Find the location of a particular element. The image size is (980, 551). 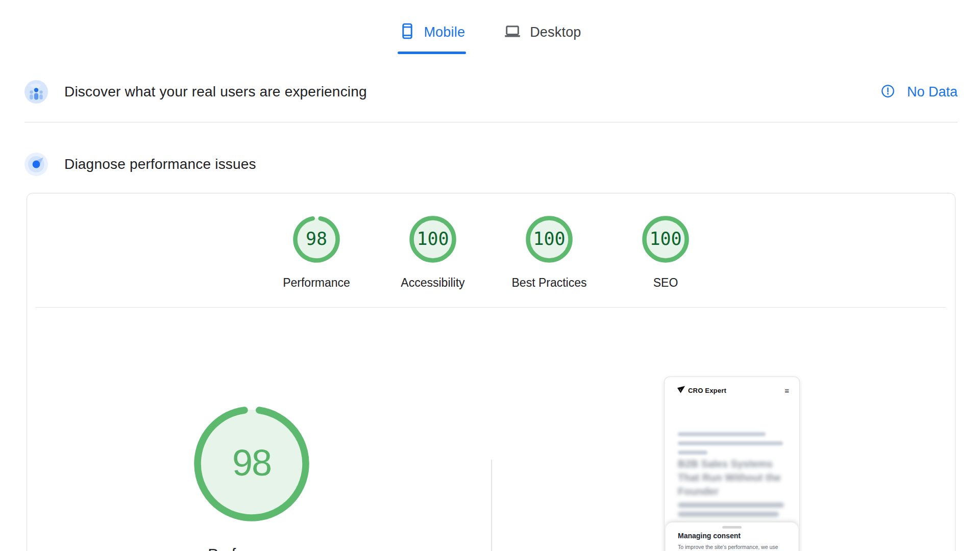

paper-plane-logo-icon is located at coordinates (681, 391).